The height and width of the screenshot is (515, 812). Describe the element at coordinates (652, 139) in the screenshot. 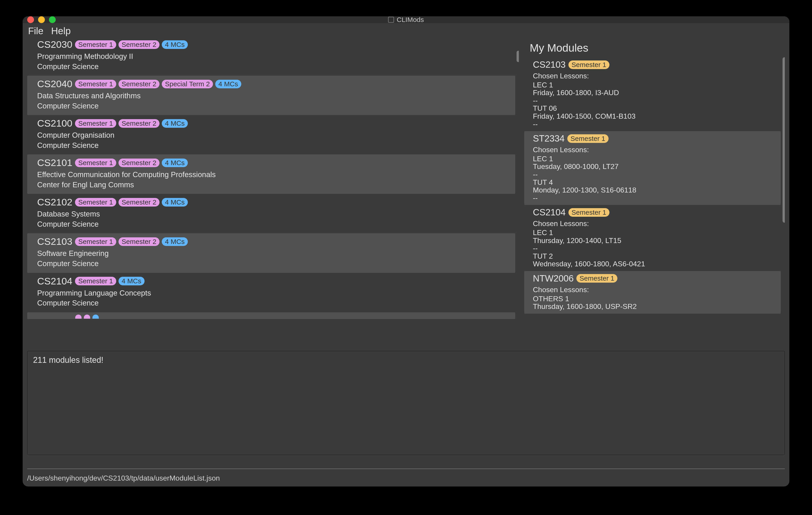

I see `my-module-header: ST2334Semester 1` at that location.